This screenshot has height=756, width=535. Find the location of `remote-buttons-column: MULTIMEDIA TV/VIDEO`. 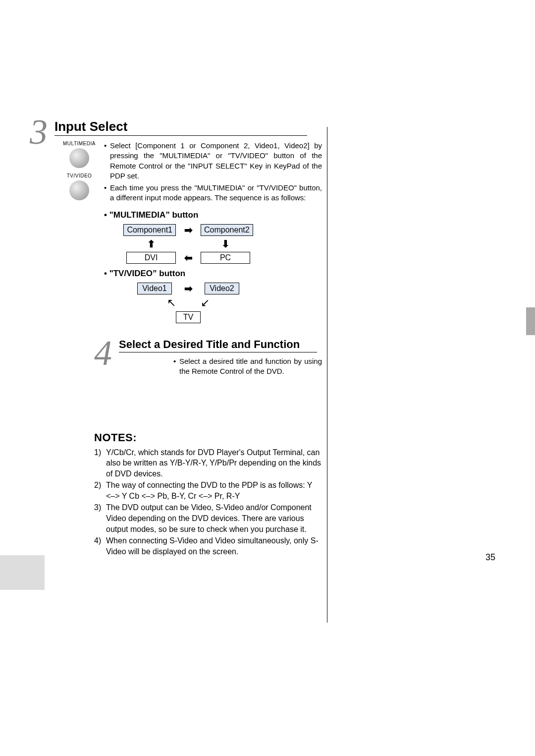

remote-buttons-column: MULTIMEDIA TV/VIDEO is located at coordinates (79, 173).